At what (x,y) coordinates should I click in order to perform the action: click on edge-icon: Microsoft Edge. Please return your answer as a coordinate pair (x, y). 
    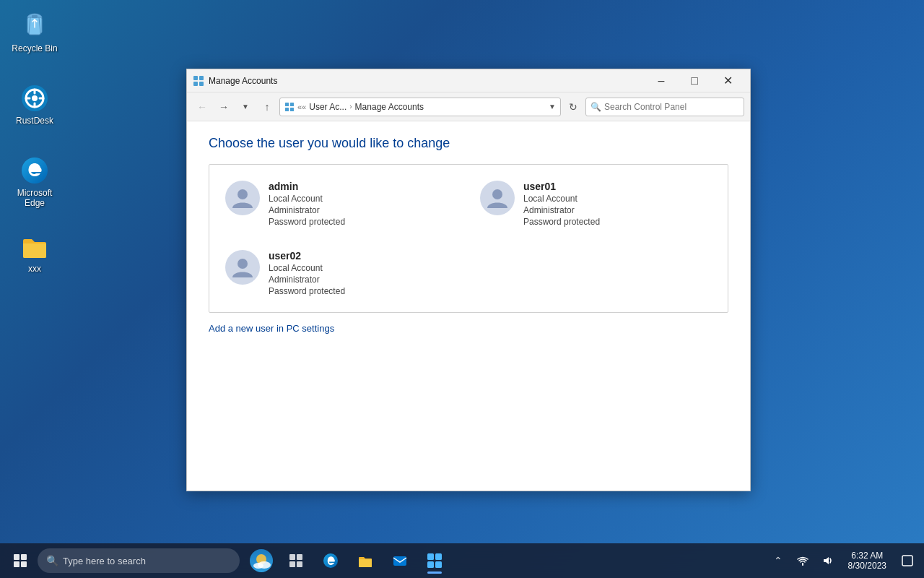
    Looking at the image, I should click on (35, 182).